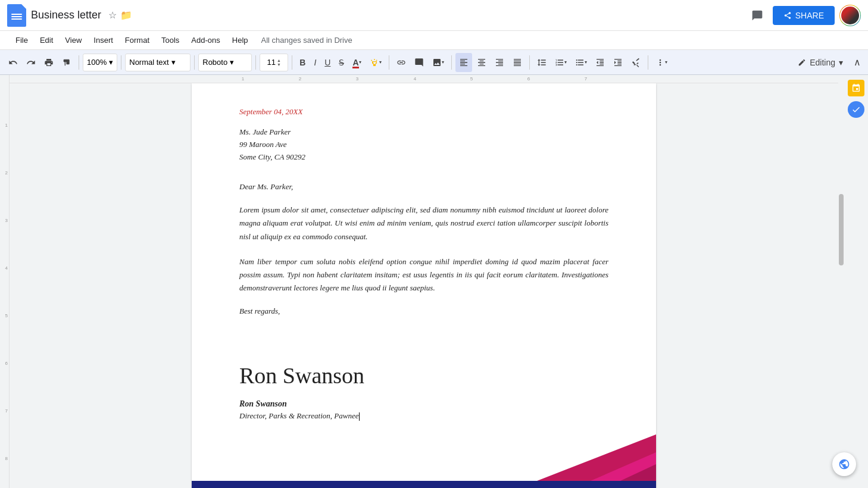  I want to click on tasks-panel-icon, so click(856, 110).